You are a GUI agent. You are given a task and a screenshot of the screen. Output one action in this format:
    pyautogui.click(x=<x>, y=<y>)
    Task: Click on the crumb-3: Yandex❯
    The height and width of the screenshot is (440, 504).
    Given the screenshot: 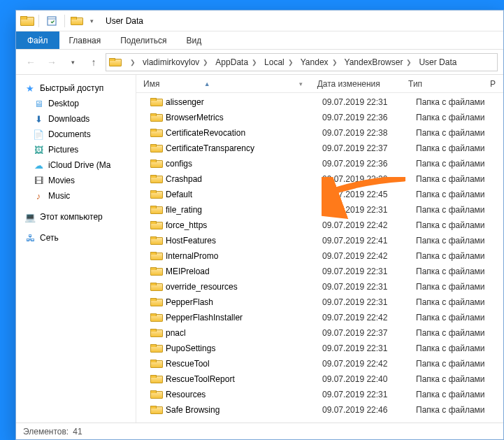 What is the action you would take?
    pyautogui.click(x=319, y=62)
    